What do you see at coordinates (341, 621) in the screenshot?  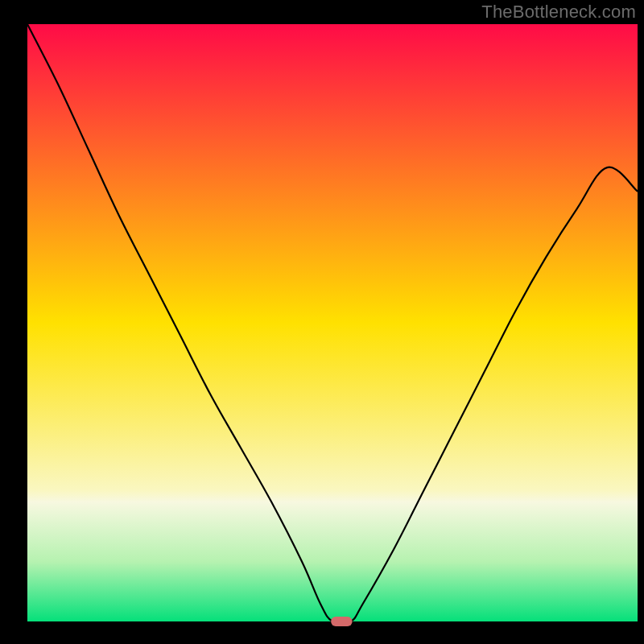 I see `optimal-point-marker` at bounding box center [341, 621].